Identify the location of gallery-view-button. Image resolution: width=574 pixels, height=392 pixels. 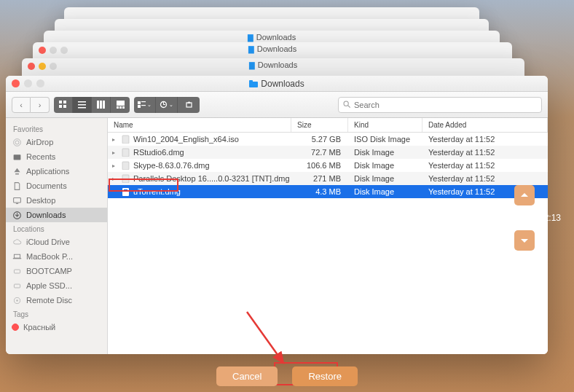
(120, 105).